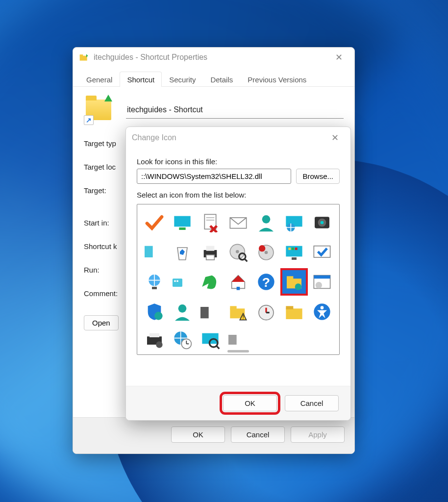 Image resolution: width=448 pixels, height=502 pixels. I want to click on keyboard-icon, so click(182, 282).